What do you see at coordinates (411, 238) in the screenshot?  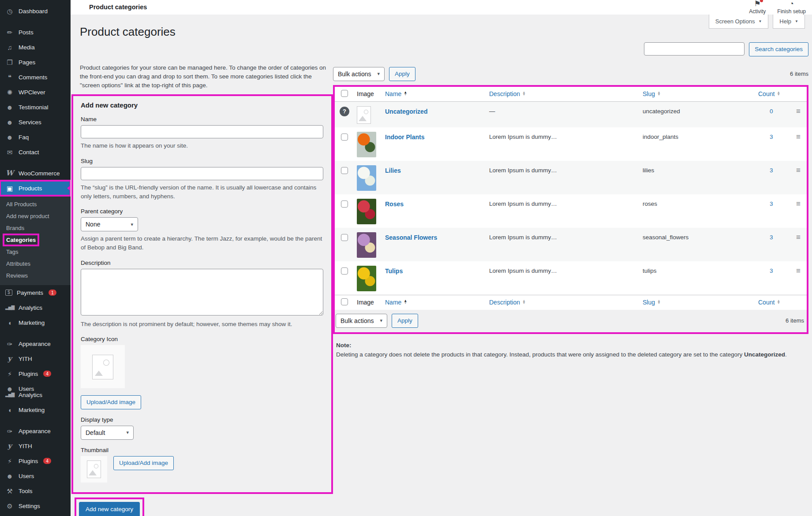 I see `category-name-link: Seasonal Flowers` at bounding box center [411, 238].